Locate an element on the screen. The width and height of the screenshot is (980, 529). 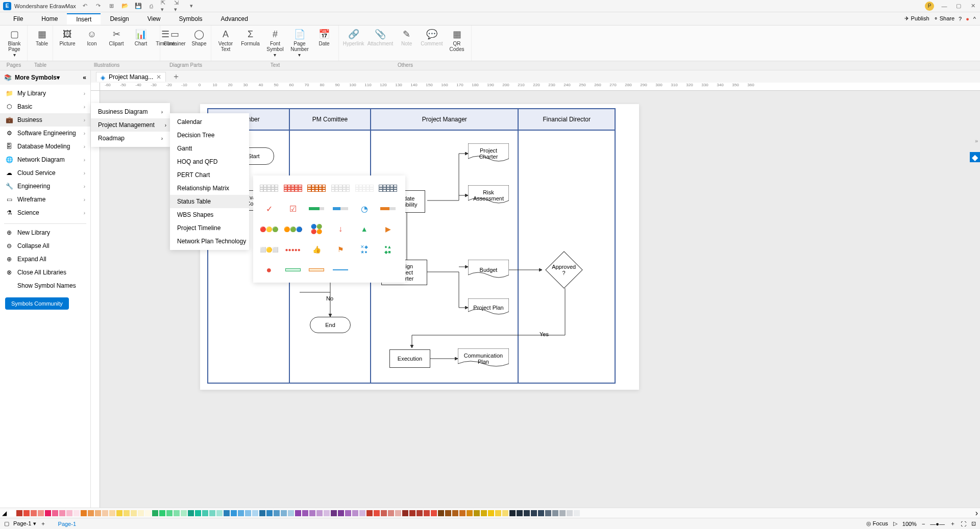
maximize-icon: ▢ is located at coordinates (959, 6).